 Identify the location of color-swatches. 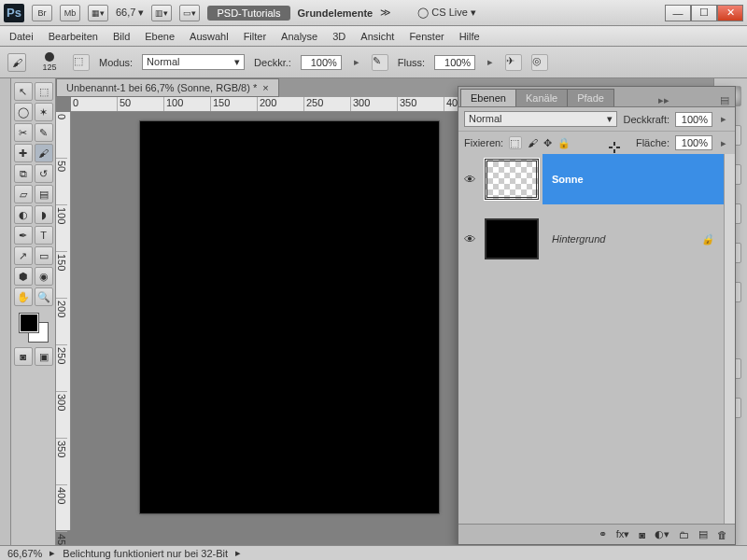
(34, 328).